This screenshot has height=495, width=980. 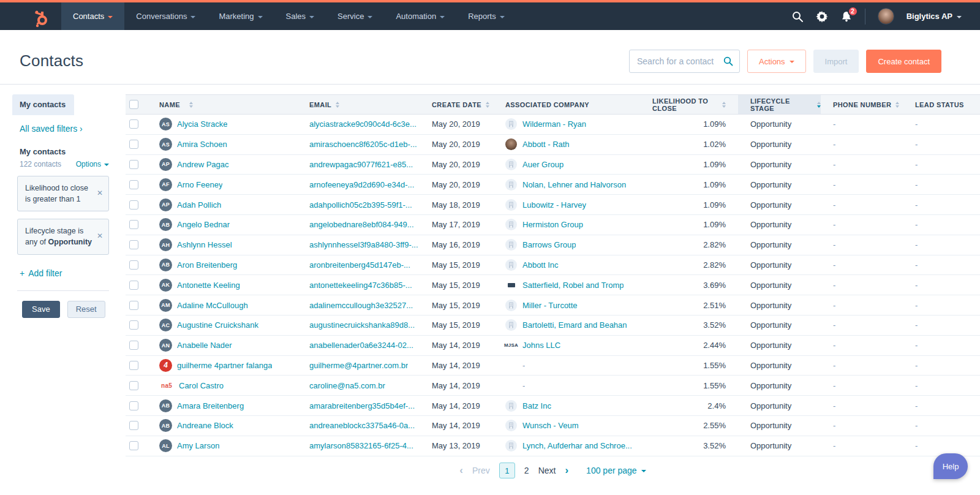 I want to click on contact-name-link: Andrew Pagac, so click(x=203, y=164).